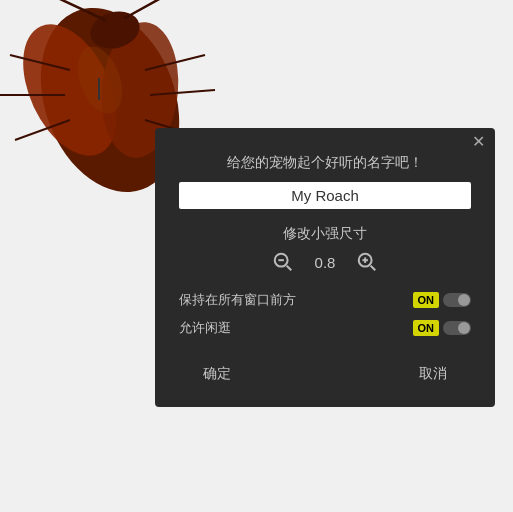 This screenshot has width=513, height=512. What do you see at coordinates (457, 300) in the screenshot?
I see `always-on-top-track` at bounding box center [457, 300].